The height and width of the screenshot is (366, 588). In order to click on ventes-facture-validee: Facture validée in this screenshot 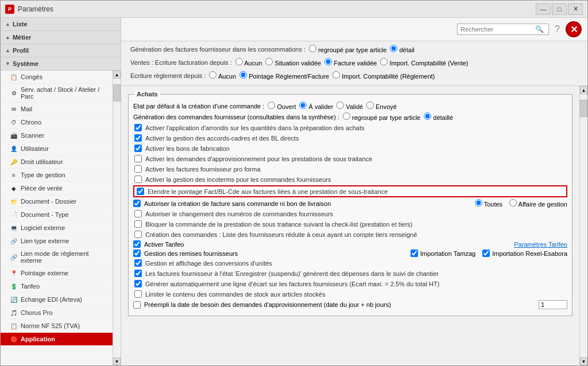, I will do `click(350, 62)`.